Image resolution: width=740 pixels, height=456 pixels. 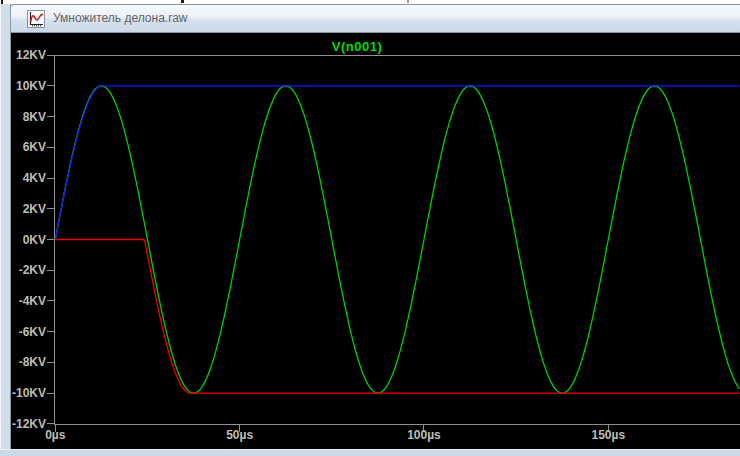 I want to click on y-tick-label: 8KV, so click(x=23, y=117).